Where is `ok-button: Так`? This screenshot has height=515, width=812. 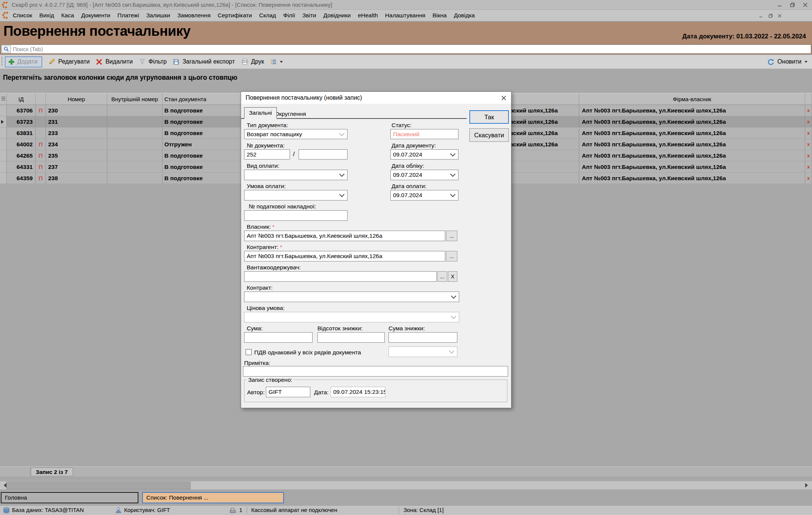
ok-button: Так is located at coordinates (489, 117).